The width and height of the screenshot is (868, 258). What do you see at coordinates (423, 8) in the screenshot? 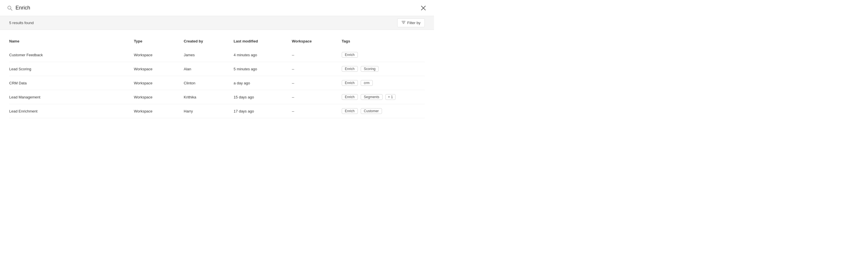
I see `close-button` at bounding box center [423, 8].